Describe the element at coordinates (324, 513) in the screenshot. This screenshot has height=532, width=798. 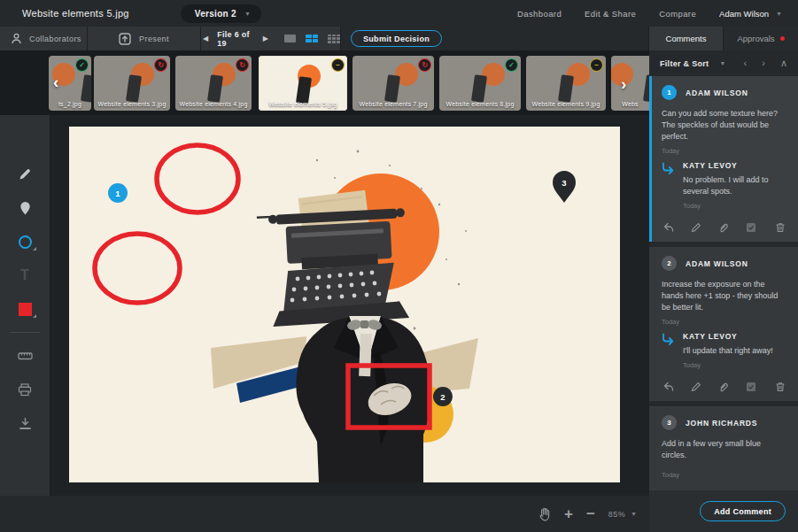
I see `bottom-bar: + − 85% ▼` at that location.